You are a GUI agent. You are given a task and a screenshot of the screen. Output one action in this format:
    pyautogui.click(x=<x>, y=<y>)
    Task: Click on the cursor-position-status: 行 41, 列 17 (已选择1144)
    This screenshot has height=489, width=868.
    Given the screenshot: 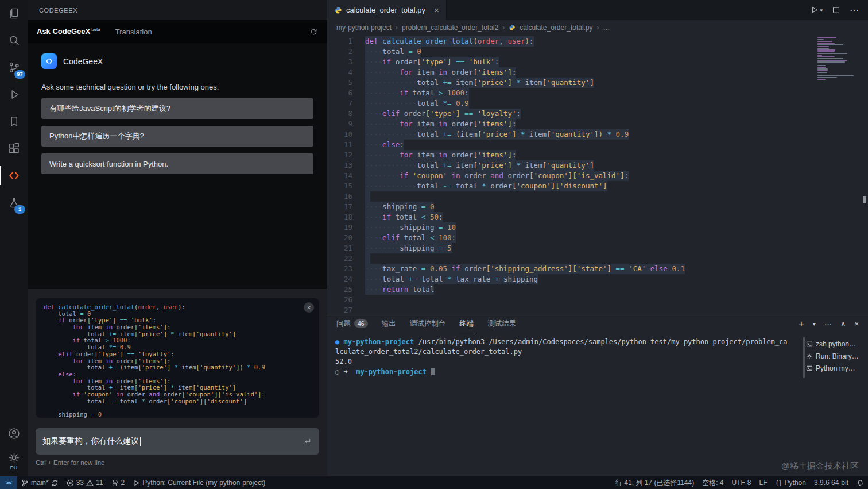 What is the action you would take?
    pyautogui.click(x=654, y=483)
    